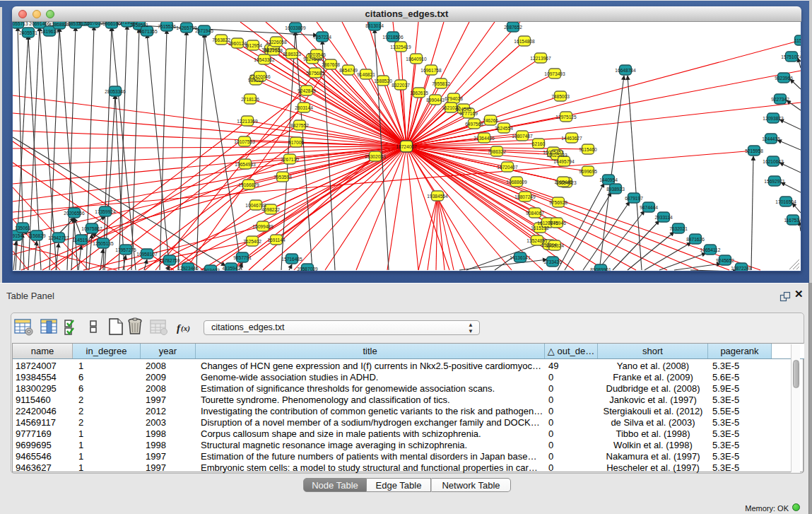 The width and height of the screenshot is (812, 514). What do you see at coordinates (588, 171) in the screenshot?
I see `svg-text: 9699695` at bounding box center [588, 171].